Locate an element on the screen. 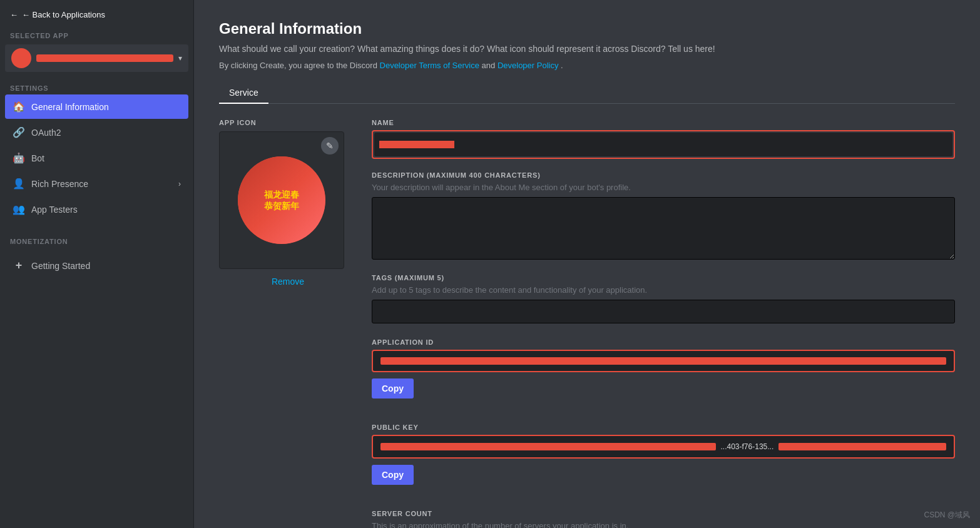 This screenshot has height=528, width=980. sidebar-item-label: OAuth2 is located at coordinates (46, 133).